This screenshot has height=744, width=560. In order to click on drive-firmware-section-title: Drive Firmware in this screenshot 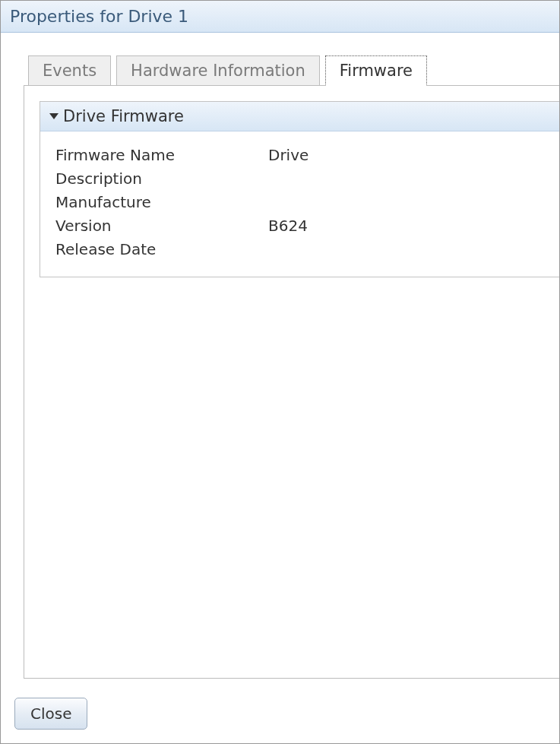, I will do `click(123, 116)`.